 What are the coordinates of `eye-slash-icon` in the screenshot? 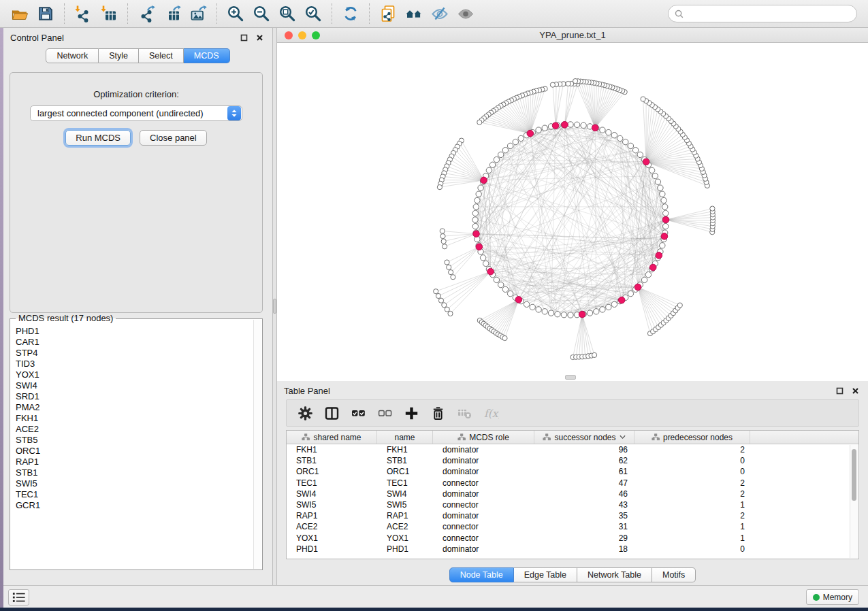 It's located at (440, 14).